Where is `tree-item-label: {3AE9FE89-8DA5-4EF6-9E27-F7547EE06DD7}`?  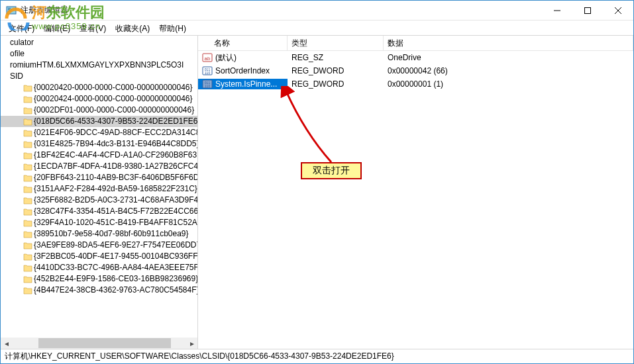 tree-item-label: {3AE9FE89-8DA5-4EF6-9E27-F7547EE06DD7} is located at coordinates (115, 245).